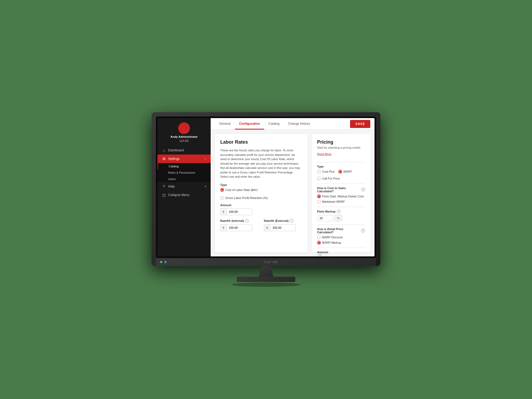 Image resolution: width=532 pixels, height=399 pixels. I want to click on rate-external-input, so click(281, 228).